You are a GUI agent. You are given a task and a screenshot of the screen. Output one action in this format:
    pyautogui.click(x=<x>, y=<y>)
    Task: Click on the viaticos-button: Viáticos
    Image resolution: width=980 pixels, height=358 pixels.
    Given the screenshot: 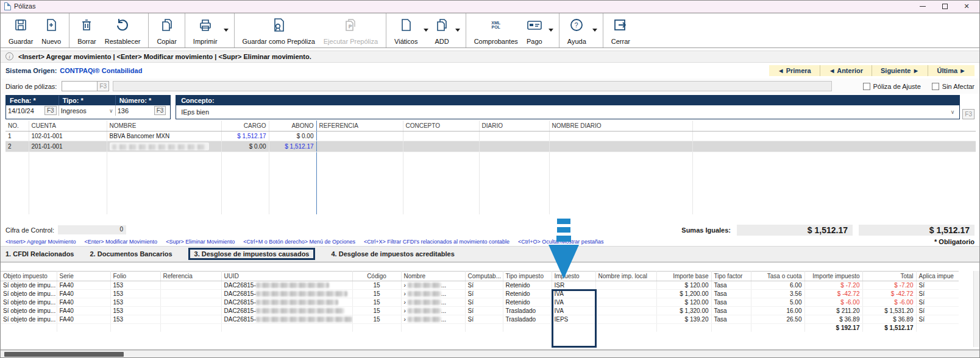 What is the action you would take?
    pyautogui.click(x=406, y=30)
    